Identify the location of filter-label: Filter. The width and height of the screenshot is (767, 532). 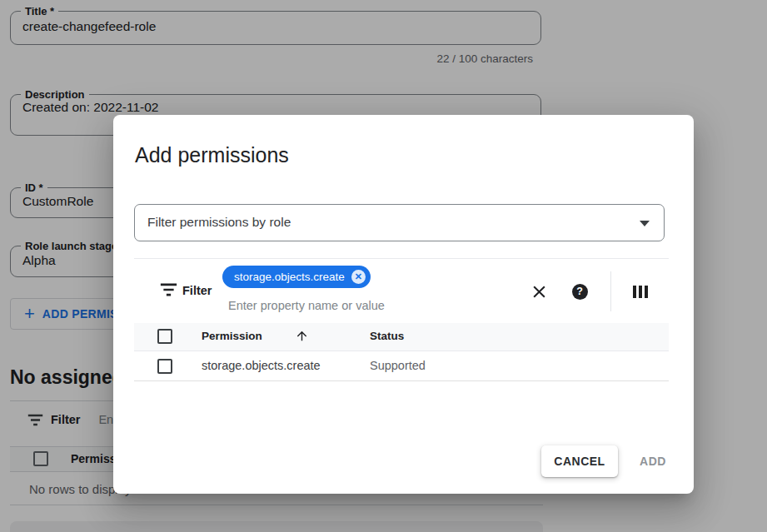
(197, 291).